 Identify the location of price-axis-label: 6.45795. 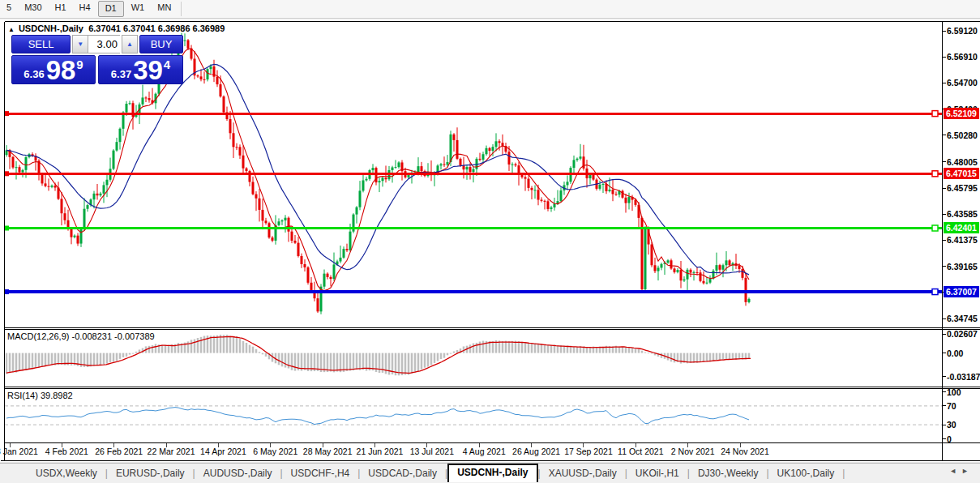
(962, 188).